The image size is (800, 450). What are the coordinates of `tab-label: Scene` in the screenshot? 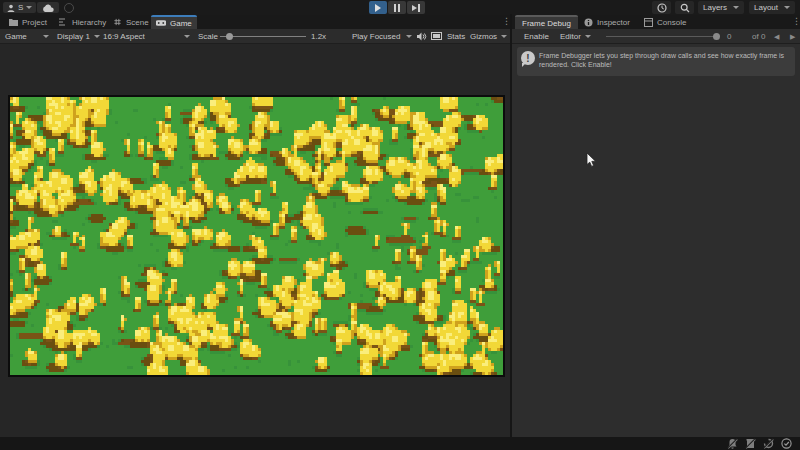 It's located at (138, 22).